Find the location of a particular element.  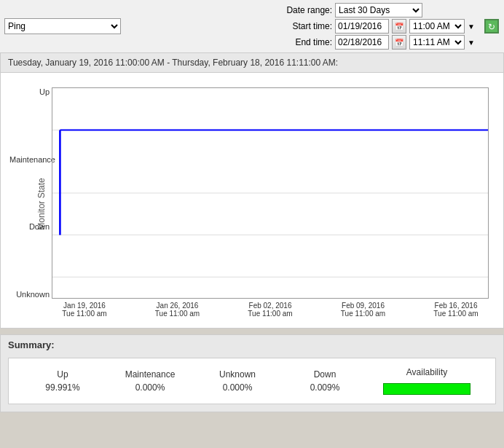

date-controls: Date range: Last 30 Days Start time: 📅 1… is located at coordinates (377, 26).